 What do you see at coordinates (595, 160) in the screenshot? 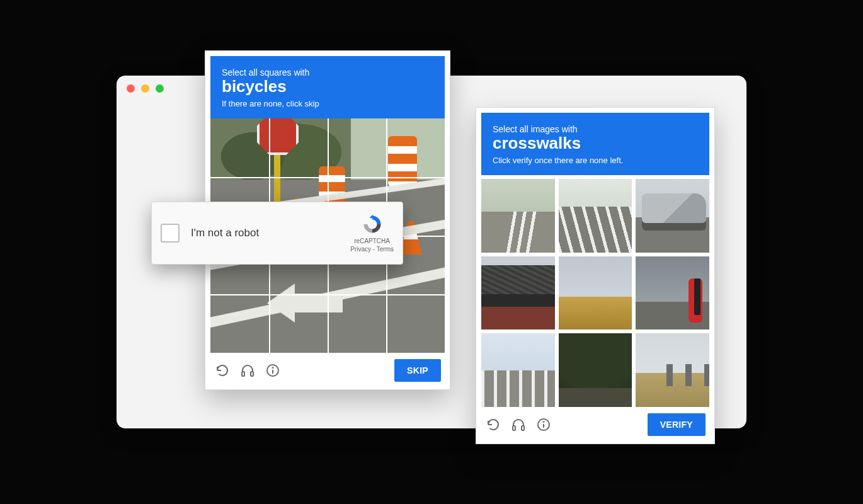
I see `captcha-instruction-line2: Click verify once there are none left.` at bounding box center [595, 160].